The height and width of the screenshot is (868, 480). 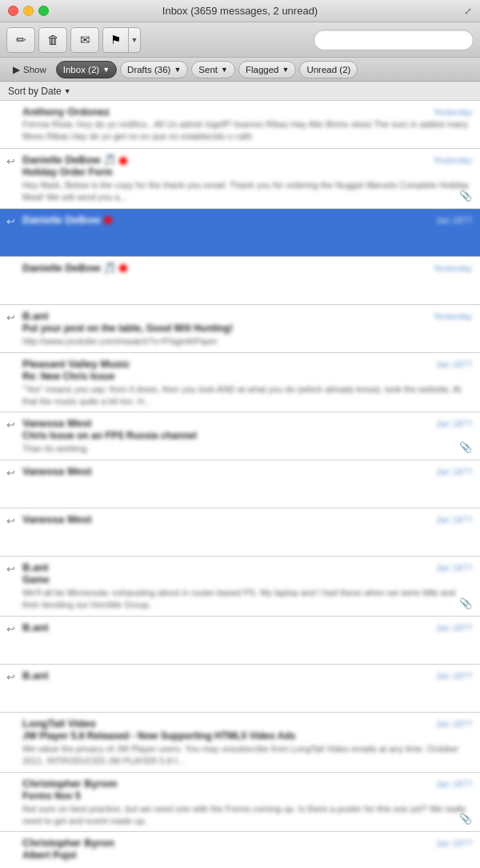 What do you see at coordinates (247, 724) in the screenshot?
I see `message-header: LongTail Video Jan 18??` at bounding box center [247, 724].